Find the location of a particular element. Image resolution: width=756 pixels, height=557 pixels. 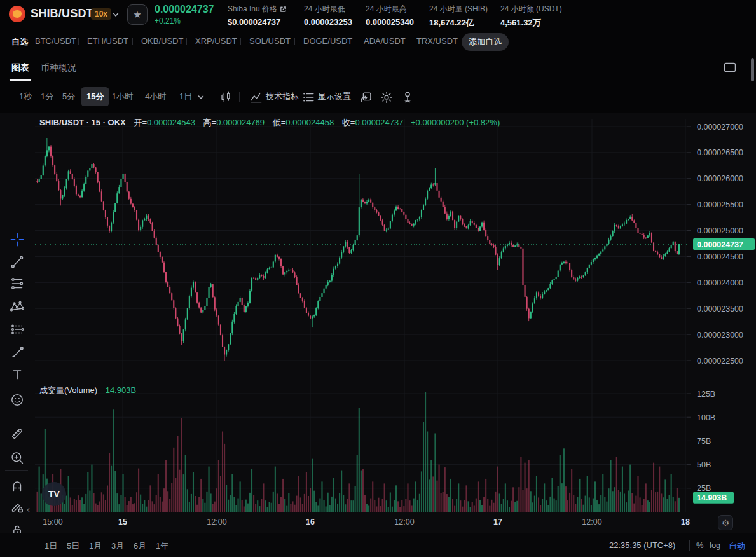

trend-line-icon is located at coordinates (17, 262).